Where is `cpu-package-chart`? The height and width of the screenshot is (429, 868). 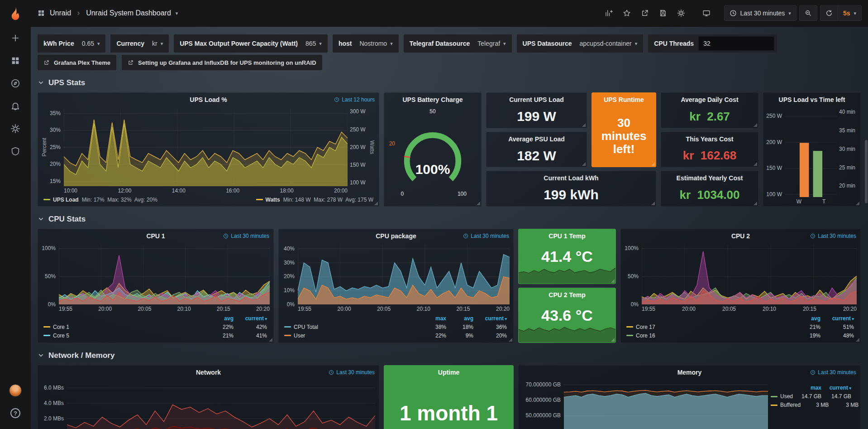
cpu-package-chart is located at coordinates (404, 275).